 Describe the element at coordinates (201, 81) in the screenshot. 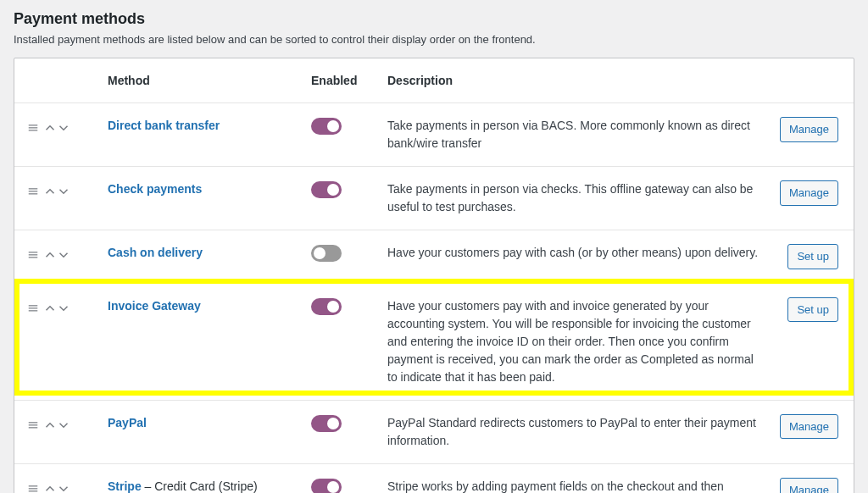

I see `col-method-header: Method` at that location.